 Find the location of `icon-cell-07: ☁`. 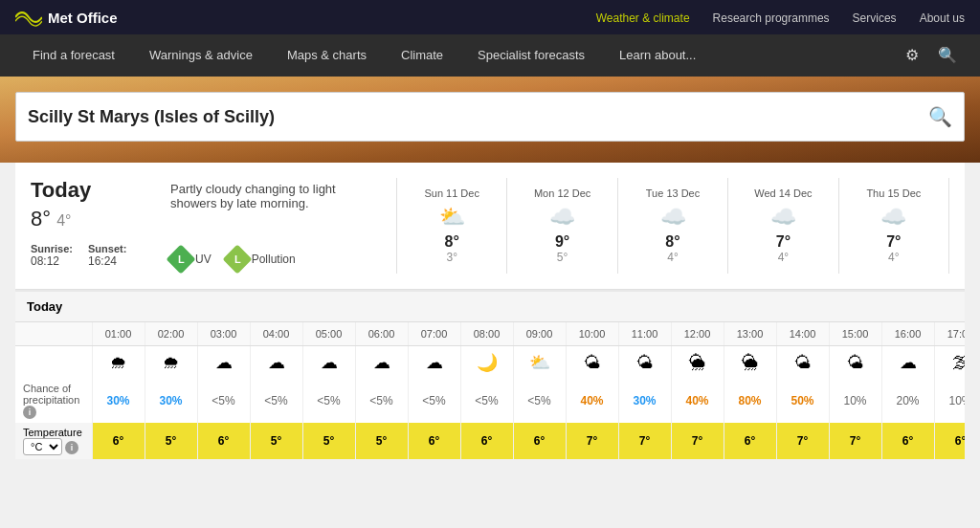

icon-cell-07: ☁ is located at coordinates (434, 363).